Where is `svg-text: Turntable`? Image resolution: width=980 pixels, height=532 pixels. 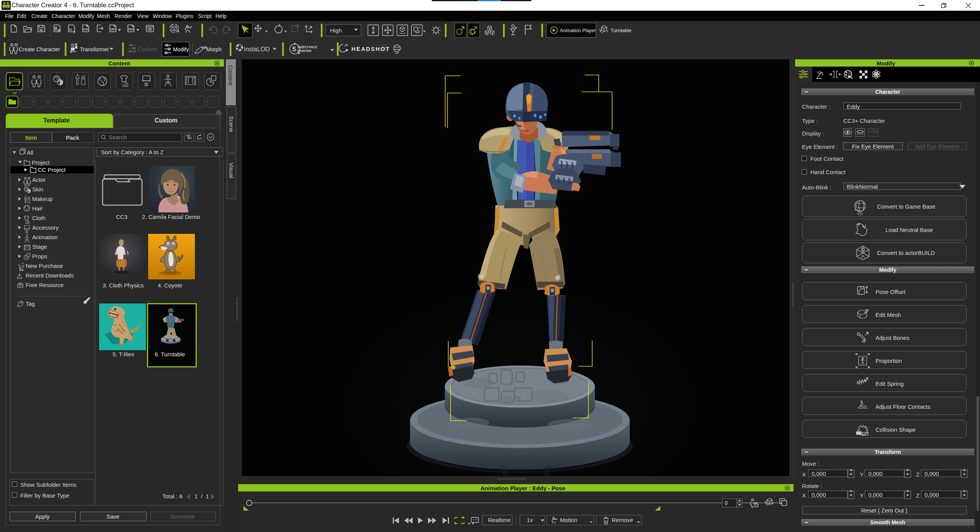
svg-text: Turntable is located at coordinates (621, 31).